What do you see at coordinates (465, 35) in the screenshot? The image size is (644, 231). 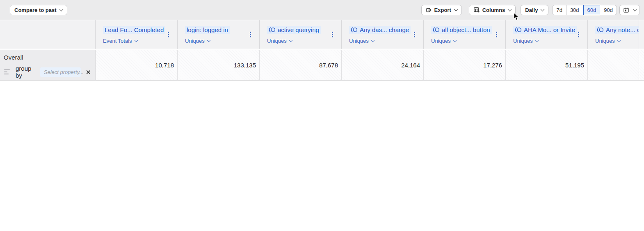 I see `column-header: all object... button Uniques` at bounding box center [465, 35].